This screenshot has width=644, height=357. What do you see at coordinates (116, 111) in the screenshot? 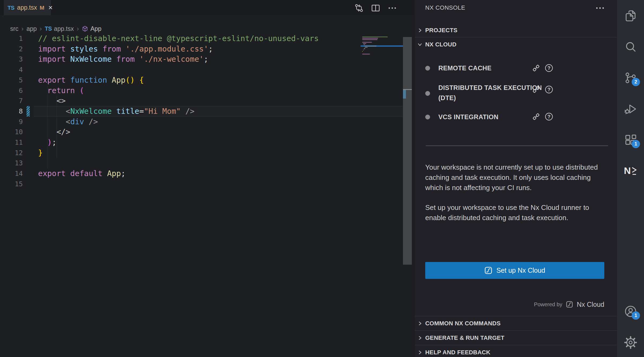
I see `code-text: <NxWelcome title="Hi Mom" />` at bounding box center [116, 111].